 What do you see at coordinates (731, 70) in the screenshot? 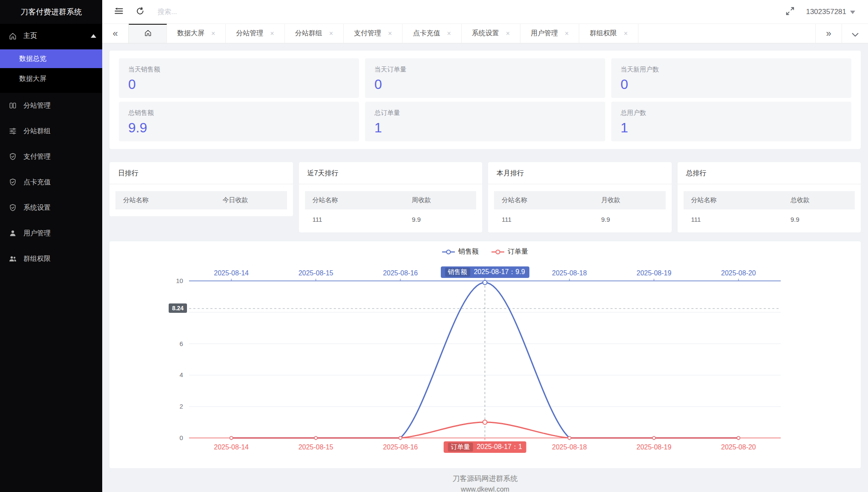
I see `stat-label: 当天新用户数` at bounding box center [731, 70].